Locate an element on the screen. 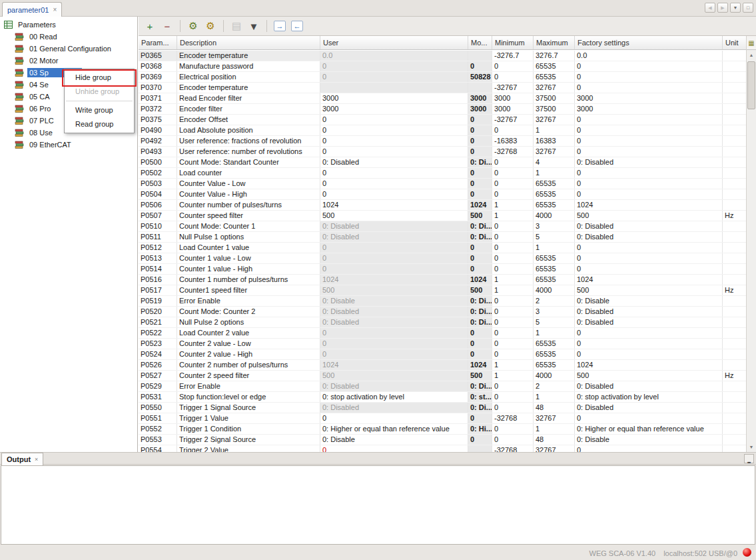 This screenshot has height=560, width=756. column-selector-icon: ▦ is located at coordinates (751, 43).